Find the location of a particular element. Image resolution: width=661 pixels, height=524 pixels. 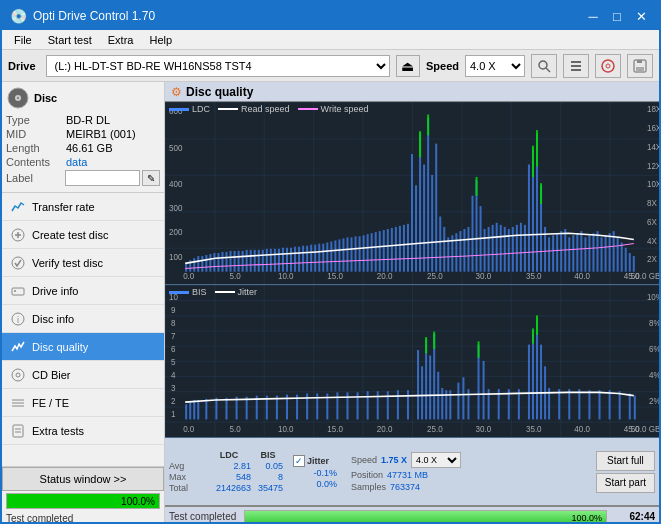

stats-table: LDC BIS Avg 2.81 0.05 Max 548 8 Total is located at coordinates (226, 472).